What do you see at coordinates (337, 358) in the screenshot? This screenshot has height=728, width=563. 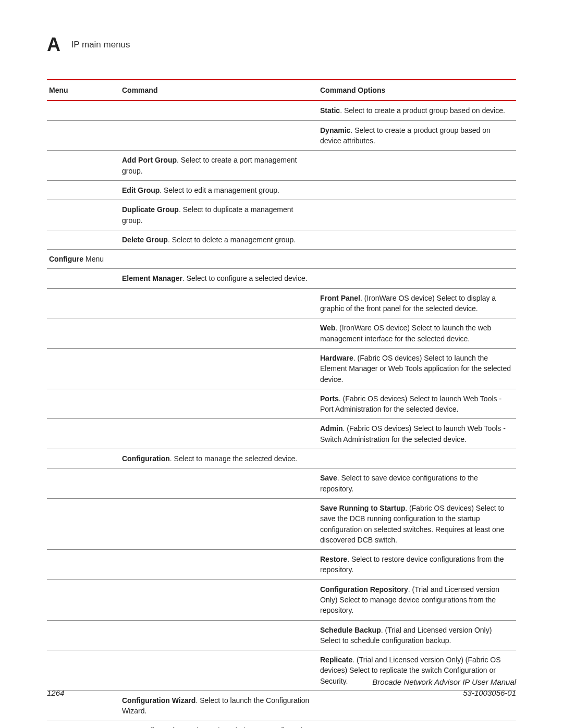 I see `option-bold: Hardware` at bounding box center [337, 358].